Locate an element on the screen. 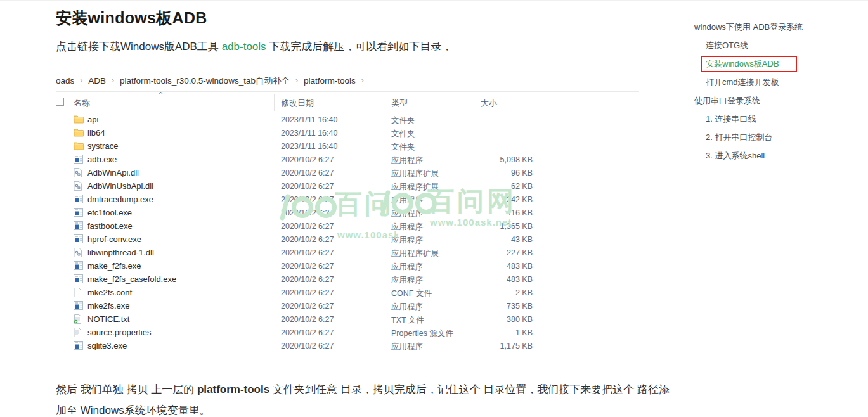  toc-item: 2. 打开串口控制台 is located at coordinates (786, 138).